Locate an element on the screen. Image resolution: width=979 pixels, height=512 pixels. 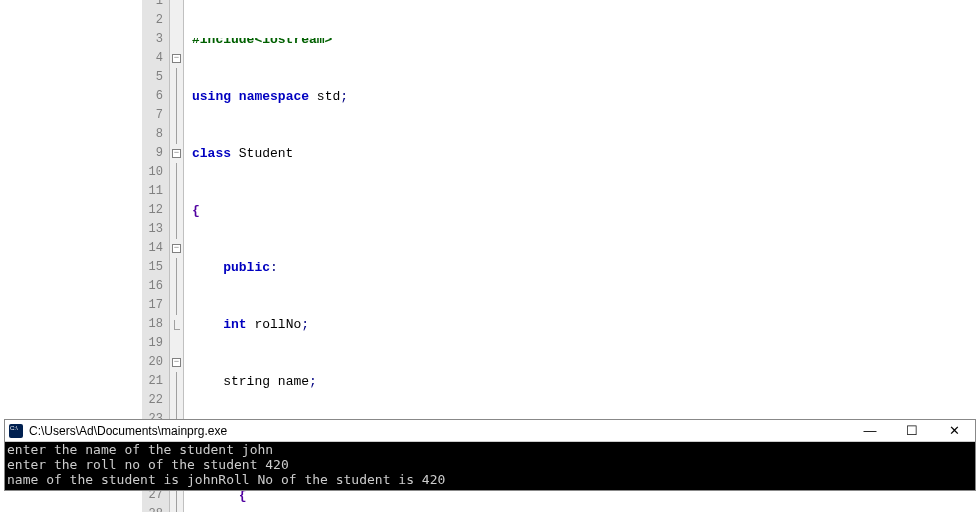
close-button: ✕ is located at coordinates (954, 431).